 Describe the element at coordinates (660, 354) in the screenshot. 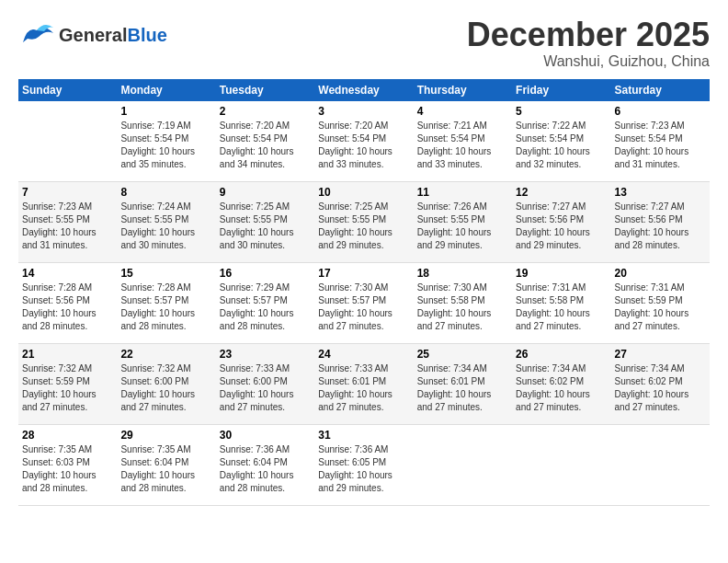

I see `day-number: 27` at that location.